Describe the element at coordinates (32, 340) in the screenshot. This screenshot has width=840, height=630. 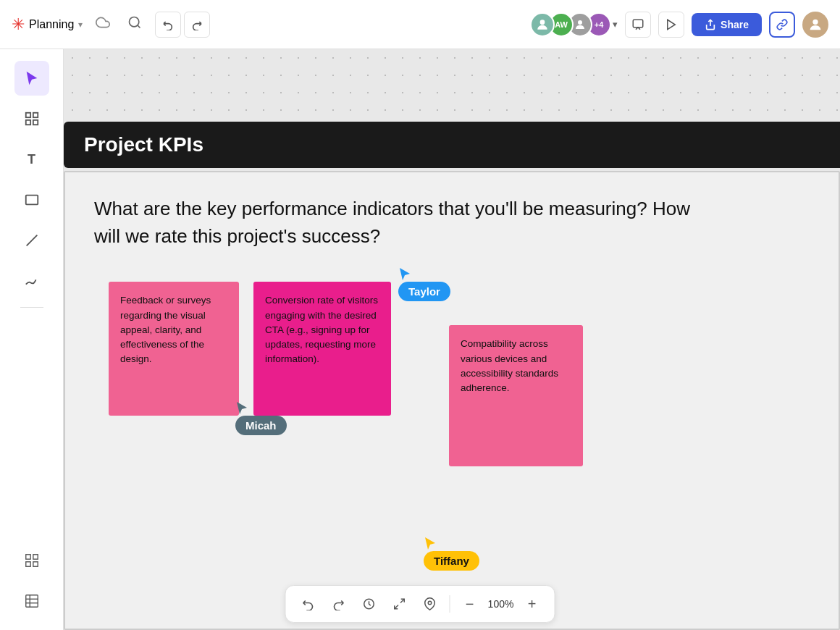
I see `left-sidebar: T` at that location.